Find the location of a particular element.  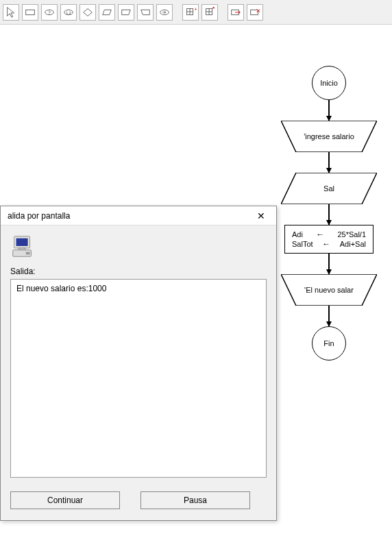

parallelogram-icon is located at coordinates (107, 12).